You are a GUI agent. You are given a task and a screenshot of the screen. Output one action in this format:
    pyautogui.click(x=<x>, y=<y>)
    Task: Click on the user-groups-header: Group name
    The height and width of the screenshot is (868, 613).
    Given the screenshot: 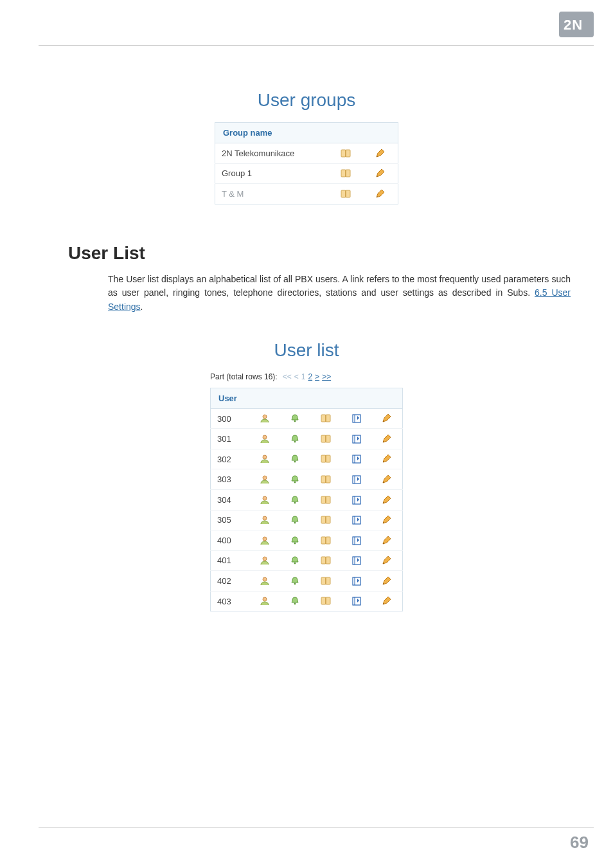 What is the action you would take?
    pyautogui.click(x=307, y=133)
    